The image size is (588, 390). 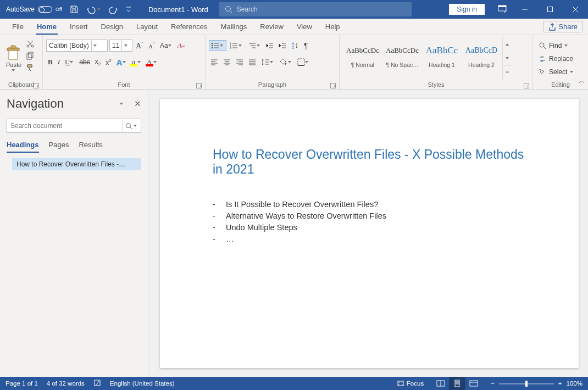 What do you see at coordinates (481, 54) in the screenshot?
I see `style-card: AaBbCcDHeading 2` at bounding box center [481, 54].